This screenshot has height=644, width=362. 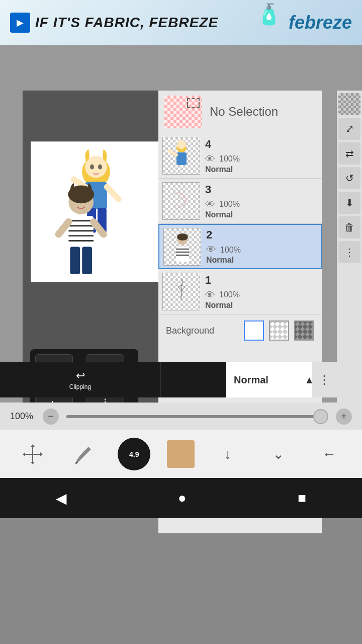 I want to click on layer-down-btn: ⬇, so click(x=349, y=203).